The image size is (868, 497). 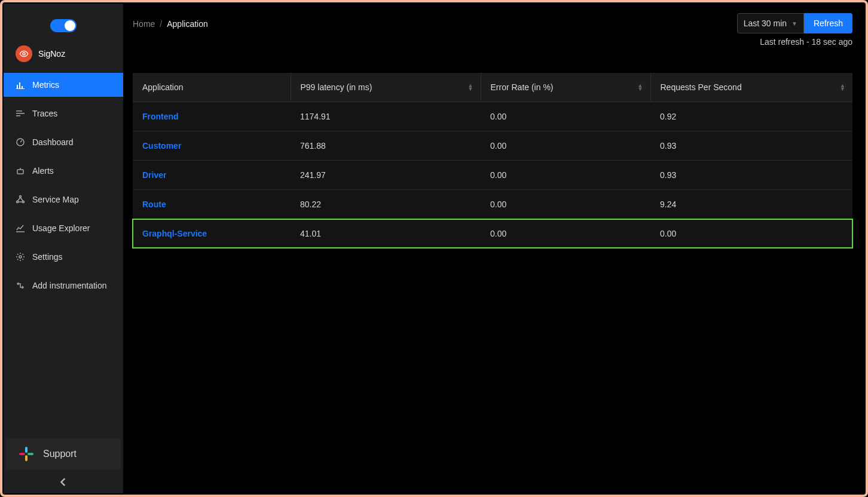 I want to click on col-header-rps: Requests Per Second▲▼, so click(x=751, y=87).